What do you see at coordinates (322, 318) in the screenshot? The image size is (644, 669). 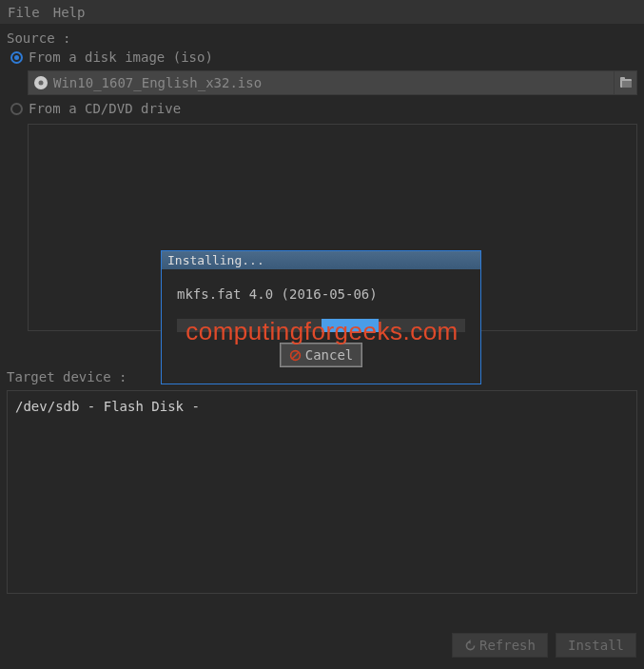 I see `installing-dialog: Installing... mkfs.fat 4.0 (2016-05-06) …` at bounding box center [322, 318].